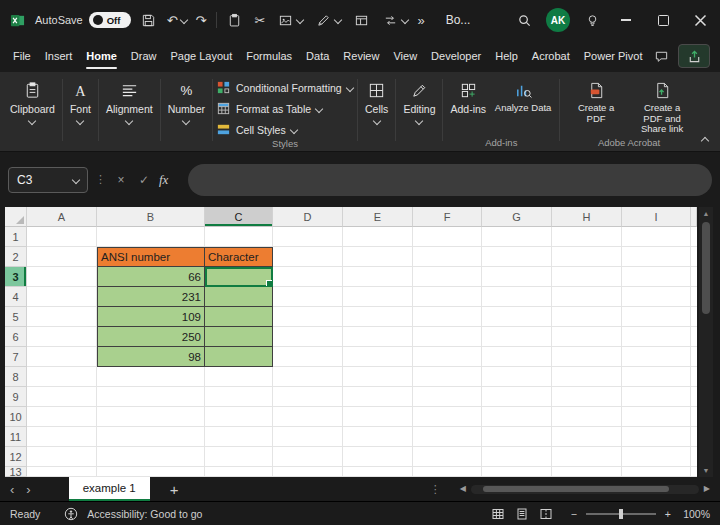 The height and width of the screenshot is (525, 720). Describe the element at coordinates (151, 397) in the screenshot. I see `cell-B9` at that location.